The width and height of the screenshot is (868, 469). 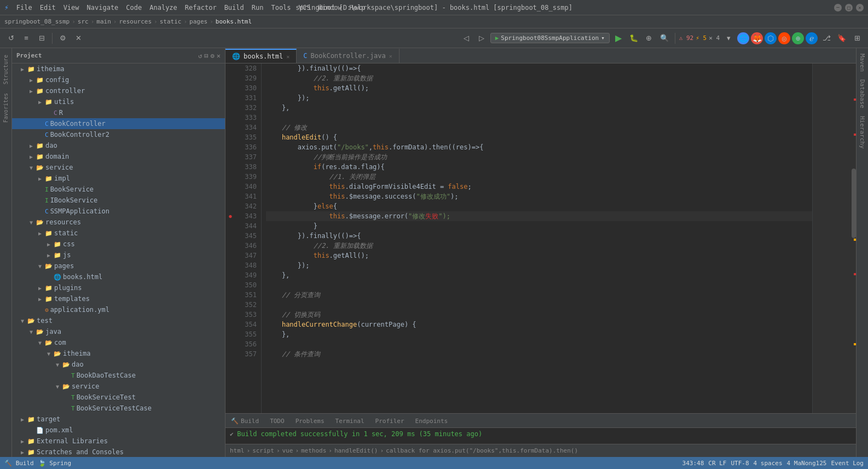 What do you see at coordinates (234, 22) in the screenshot?
I see `breadcrumb-file: books.html` at bounding box center [234, 22].